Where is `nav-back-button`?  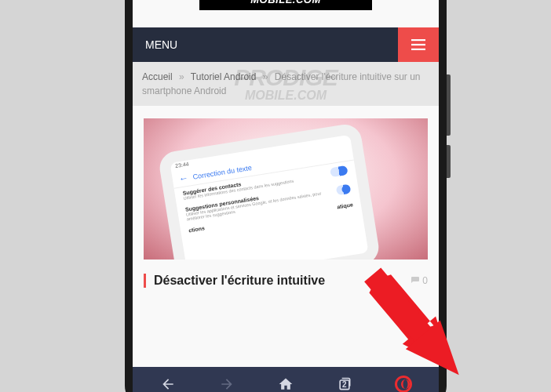 nav-back-button is located at coordinates (168, 384).